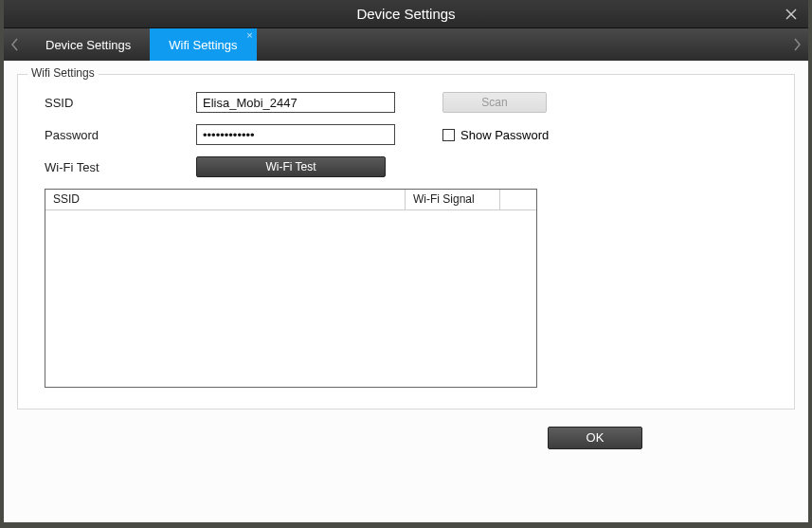  What do you see at coordinates (249, 36) in the screenshot?
I see `tab-close-icon: ×` at bounding box center [249, 36].